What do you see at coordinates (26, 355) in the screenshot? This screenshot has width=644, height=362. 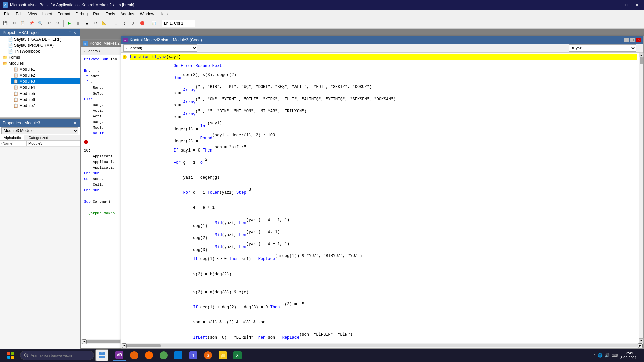 I see `search-icon` at bounding box center [26, 355].